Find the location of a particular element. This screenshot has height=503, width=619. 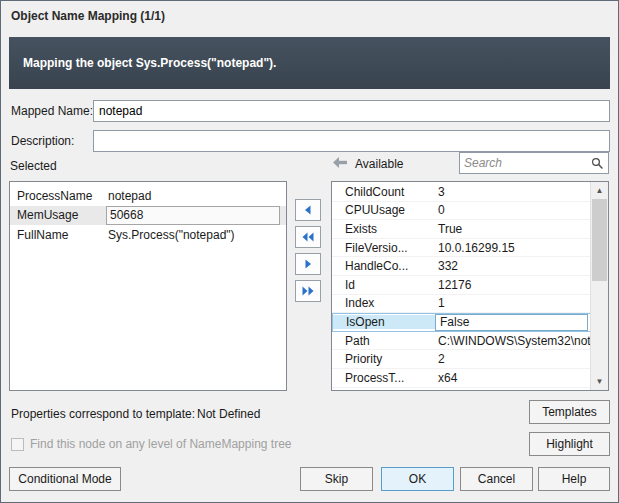

property-value: True is located at coordinates (512, 229).